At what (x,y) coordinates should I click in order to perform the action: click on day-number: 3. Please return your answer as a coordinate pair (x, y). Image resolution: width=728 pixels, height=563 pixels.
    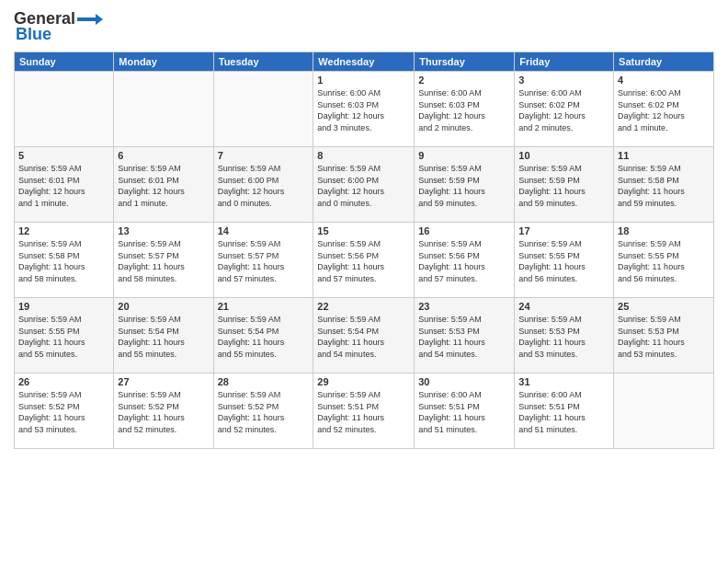
    Looking at the image, I should click on (564, 80).